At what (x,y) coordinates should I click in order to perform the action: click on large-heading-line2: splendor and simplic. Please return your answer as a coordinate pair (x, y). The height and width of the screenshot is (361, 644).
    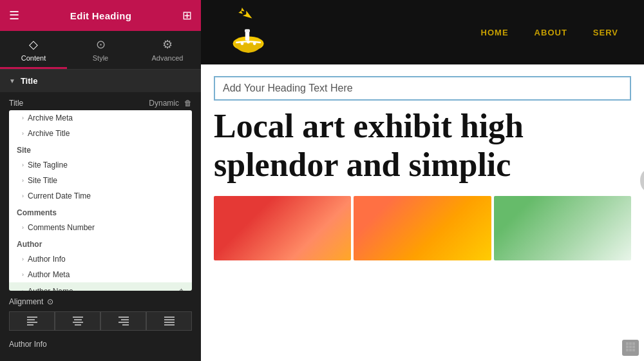
    Looking at the image, I should click on (362, 165).